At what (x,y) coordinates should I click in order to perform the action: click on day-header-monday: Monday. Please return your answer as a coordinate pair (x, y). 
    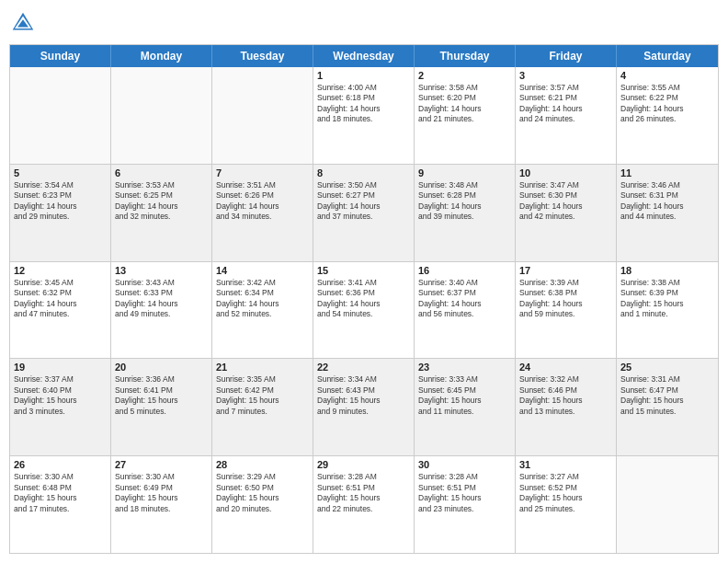
    Looking at the image, I should click on (162, 56).